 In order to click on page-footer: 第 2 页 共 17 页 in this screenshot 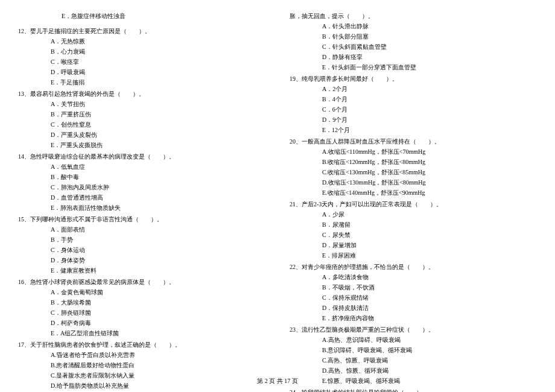, I will do `click(278, 381)`.